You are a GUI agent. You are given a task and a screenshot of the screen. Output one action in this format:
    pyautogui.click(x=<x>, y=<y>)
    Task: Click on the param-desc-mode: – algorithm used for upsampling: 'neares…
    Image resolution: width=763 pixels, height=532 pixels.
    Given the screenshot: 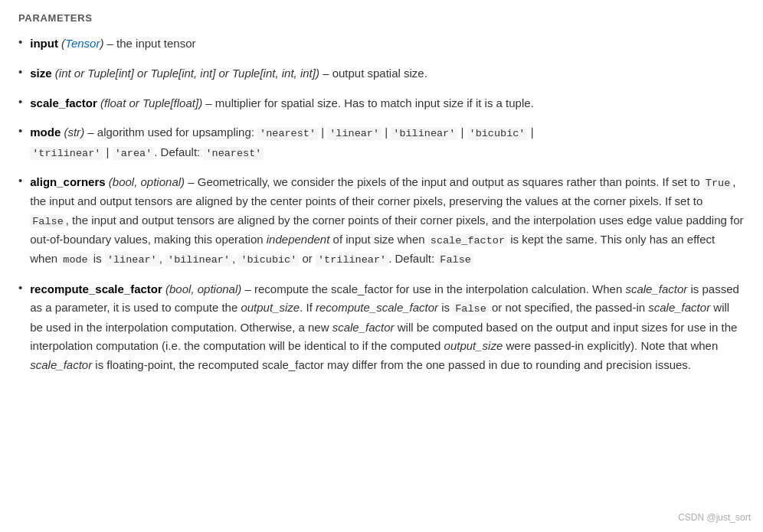 What is the action you would take?
    pyautogui.click(x=282, y=142)
    